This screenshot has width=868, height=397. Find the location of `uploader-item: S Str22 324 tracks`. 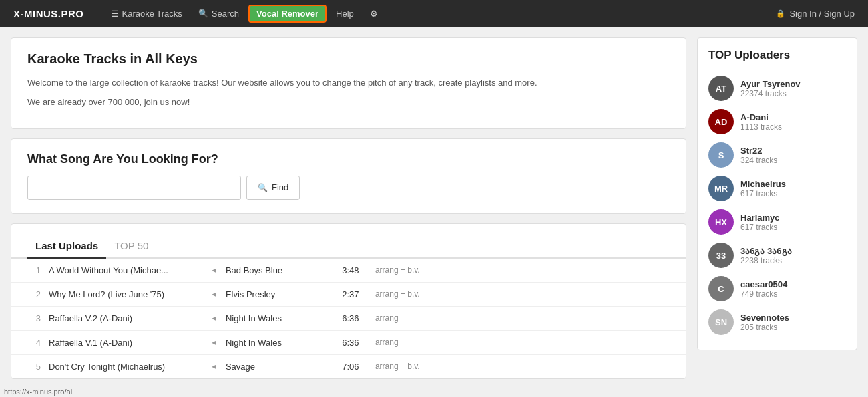

uploader-item: S Str22 324 tracks is located at coordinates (777, 155).